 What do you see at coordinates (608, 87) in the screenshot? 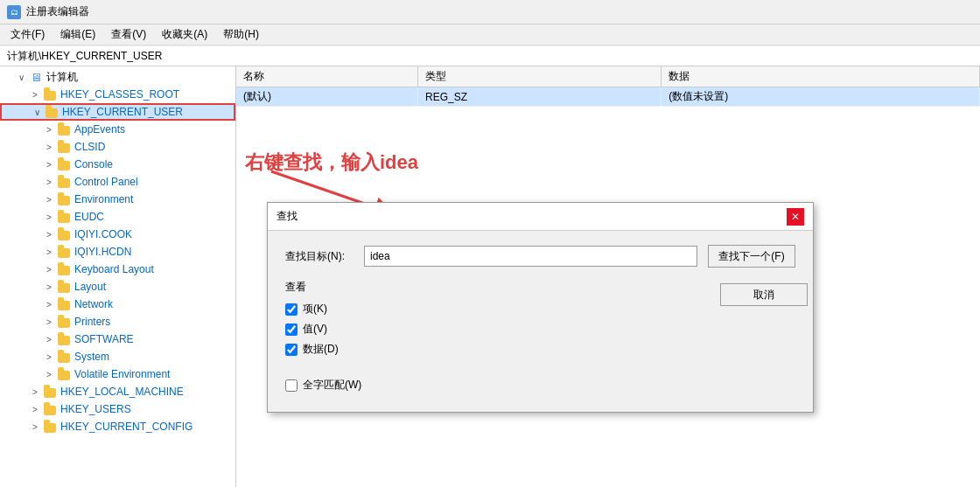
I see `registry-table: 名称 类型 数据 (默认) REG_SZ (数值未设置)` at bounding box center [608, 87].